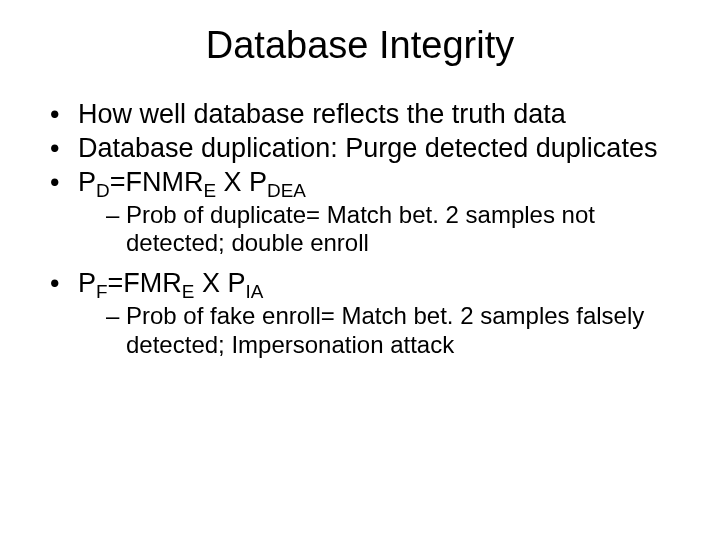 This screenshot has height=540, width=720. I want to click on bullet-text: How well database reflects the truth dat…, so click(322, 114).